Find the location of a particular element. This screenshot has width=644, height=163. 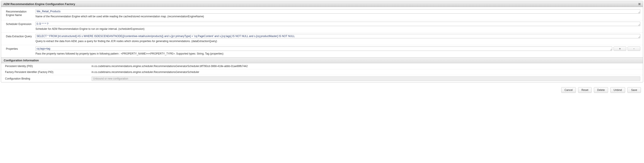

properties-remove-button: - is located at coordinates (634, 48).